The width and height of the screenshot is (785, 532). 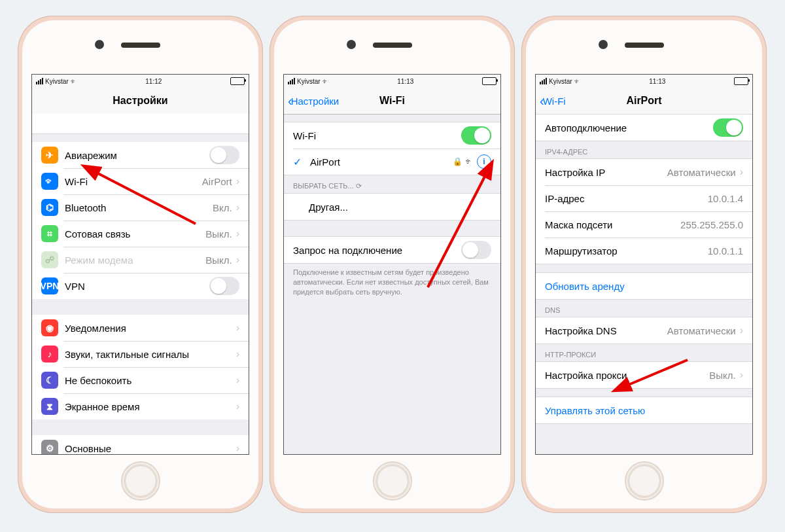 What do you see at coordinates (604, 173) in the screenshot?
I see `ipconfig-label: Настройка IP` at bounding box center [604, 173].